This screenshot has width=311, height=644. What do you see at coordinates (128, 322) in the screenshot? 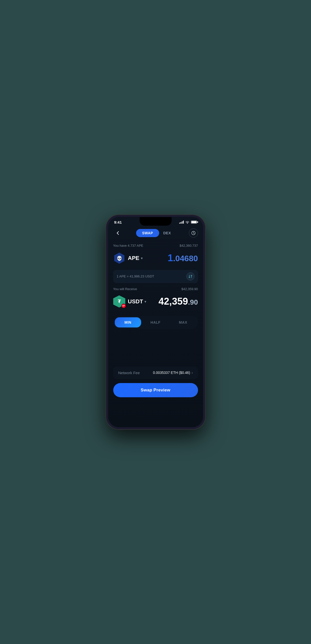
I see `min-button: MIN` at bounding box center [128, 322].